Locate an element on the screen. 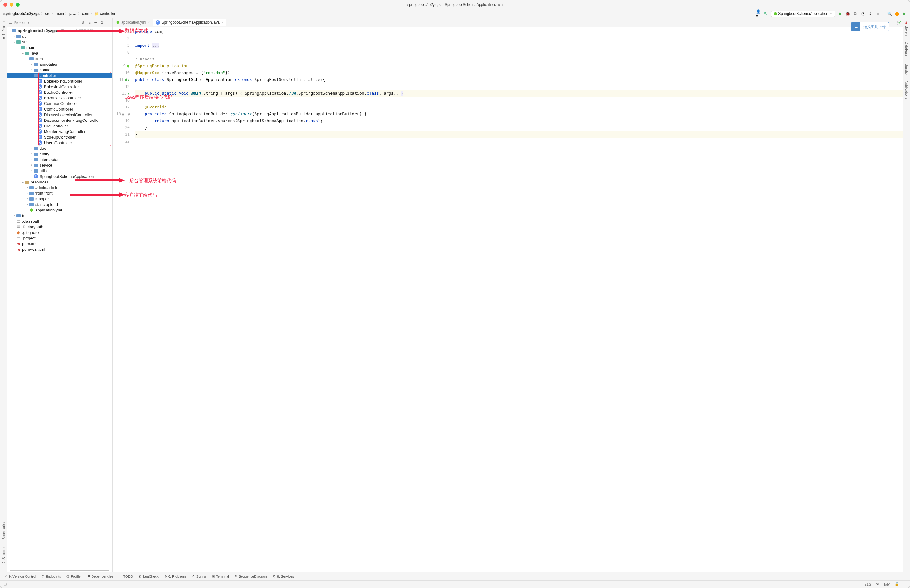 This screenshot has width=910, height=588. tree-row: ⬢application.yml is located at coordinates (60, 210).